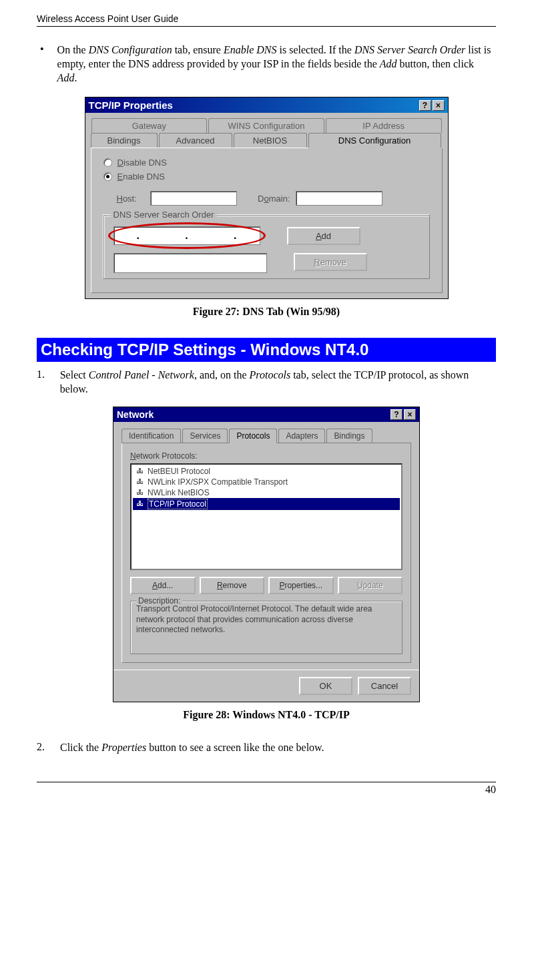  I want to click on figure-28-caption: Figure 28: Windows NT4.0 - TCP/IP, so click(266, 715).